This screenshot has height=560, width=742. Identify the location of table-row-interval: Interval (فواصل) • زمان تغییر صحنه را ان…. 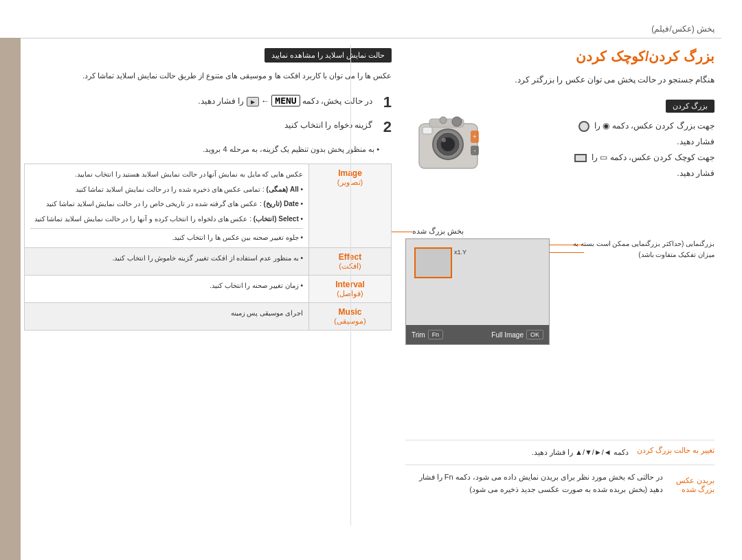
(208, 289).